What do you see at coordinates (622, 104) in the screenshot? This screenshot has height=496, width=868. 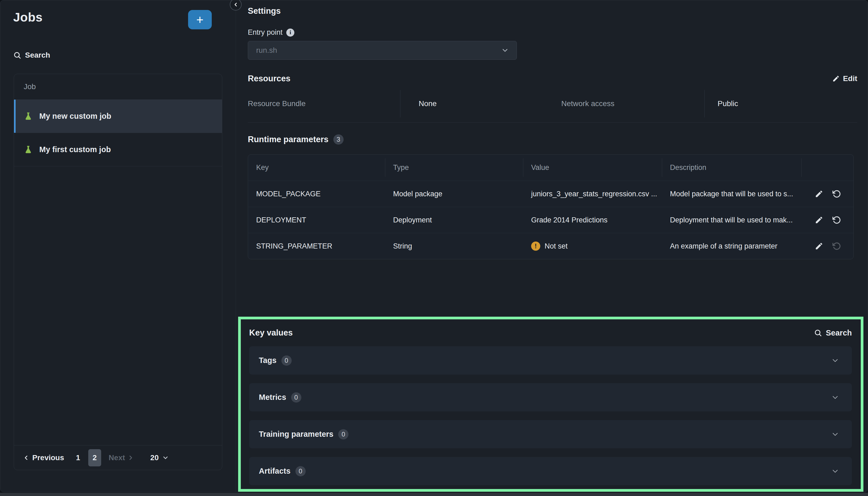 I see `network-access-label: Network access` at bounding box center [622, 104].